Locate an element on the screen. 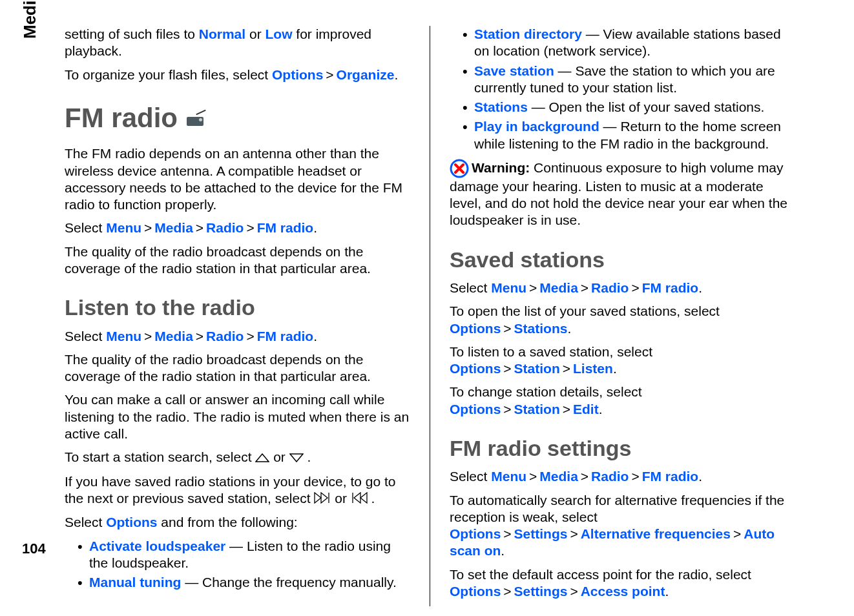 The height and width of the screenshot is (616, 854). text: To organize your flash files, select is located at coordinates (168, 75).